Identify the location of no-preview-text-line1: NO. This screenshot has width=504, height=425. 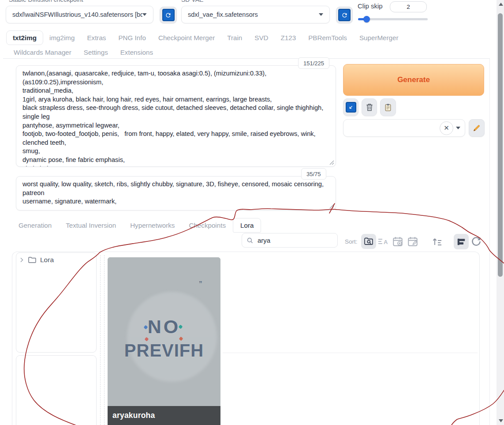
(164, 327).